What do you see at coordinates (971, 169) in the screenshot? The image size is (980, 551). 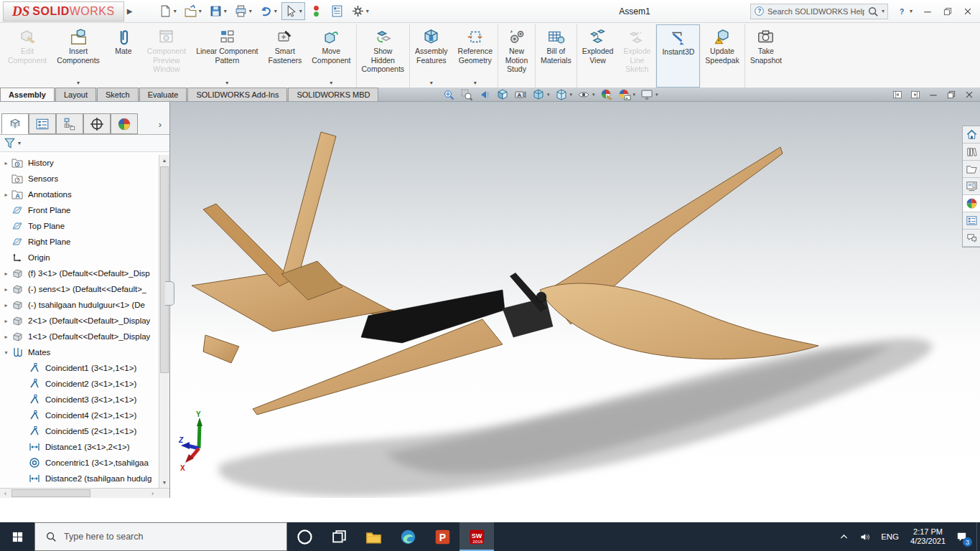 I see `taskpane-file-explorer-tab` at bounding box center [971, 169].